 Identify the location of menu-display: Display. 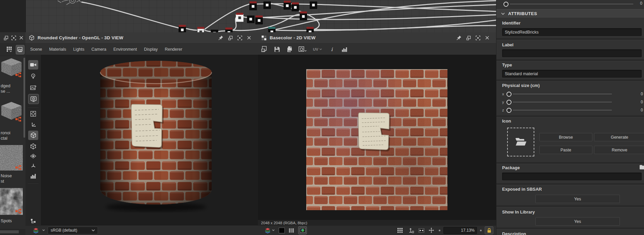
(151, 49).